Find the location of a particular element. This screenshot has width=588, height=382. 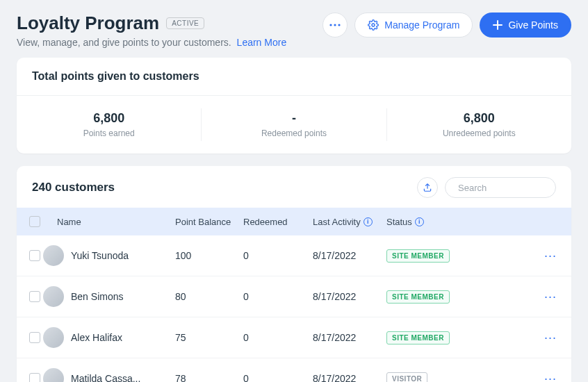

manage-program-label: Manage Program is located at coordinates (422, 25).